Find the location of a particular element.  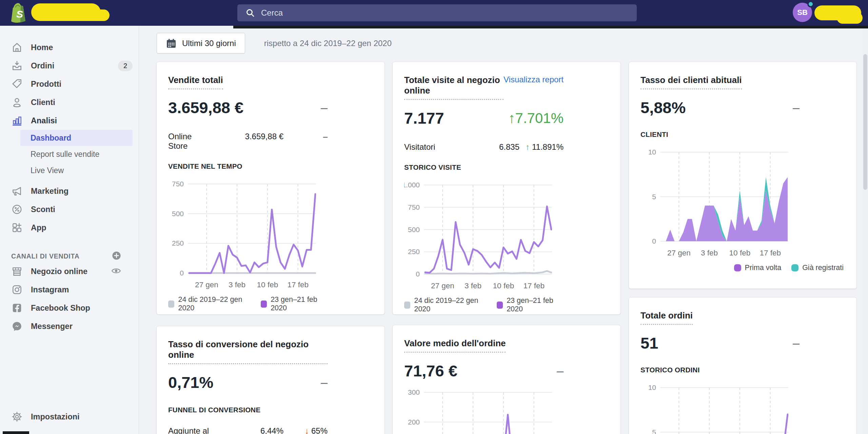

avg-order-value: 71,76 € is located at coordinates (431, 371).